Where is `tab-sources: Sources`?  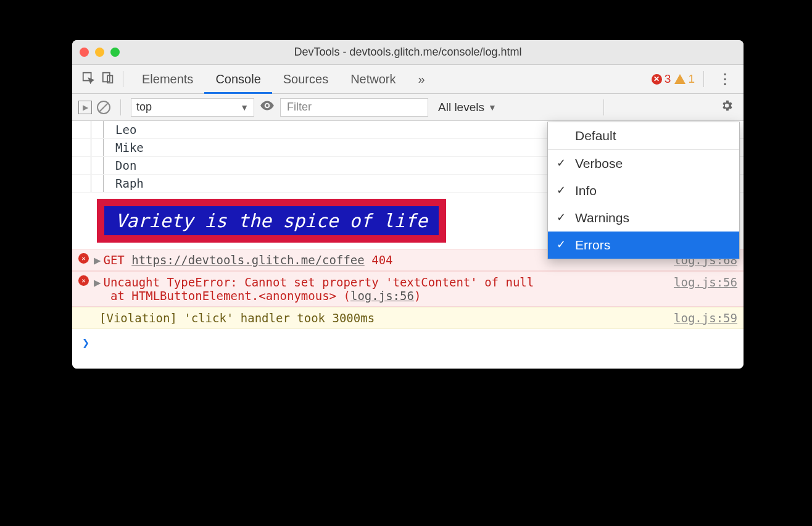 tab-sources: Sources is located at coordinates (306, 79).